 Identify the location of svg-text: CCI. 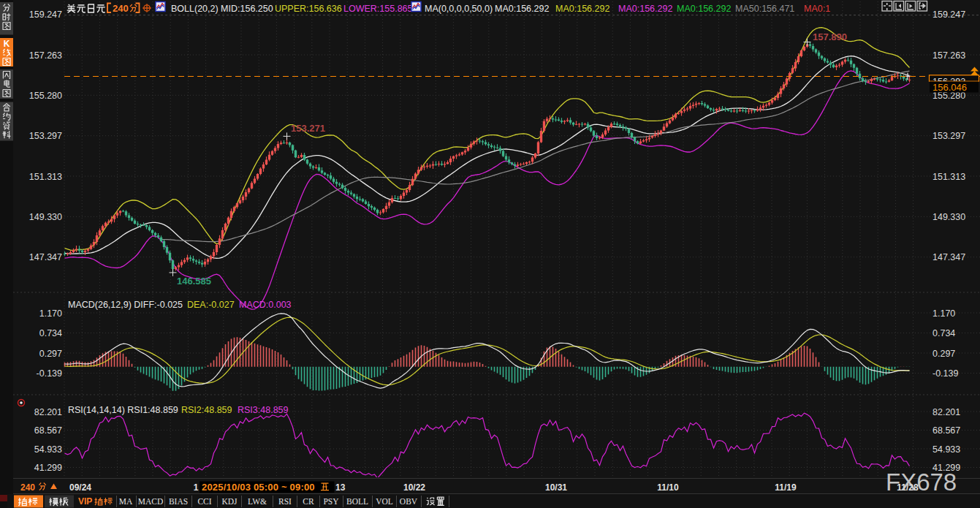
(205, 501).